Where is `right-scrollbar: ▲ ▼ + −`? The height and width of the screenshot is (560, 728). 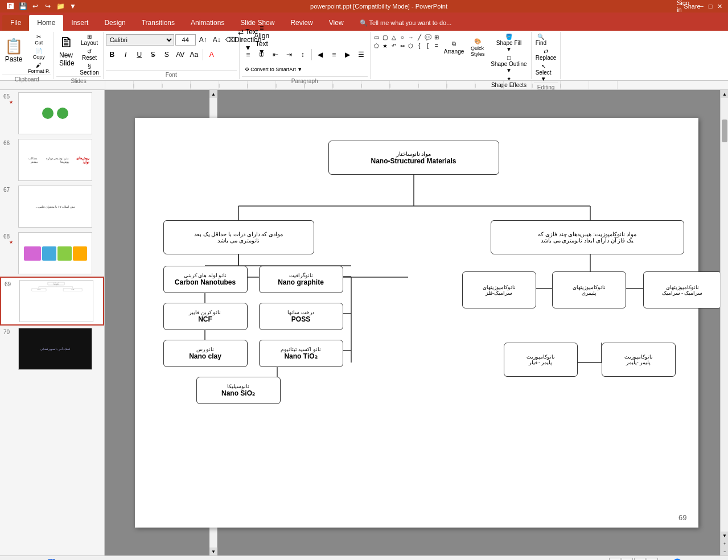 right-scrollbar: ▲ ▼ + − is located at coordinates (724, 323).